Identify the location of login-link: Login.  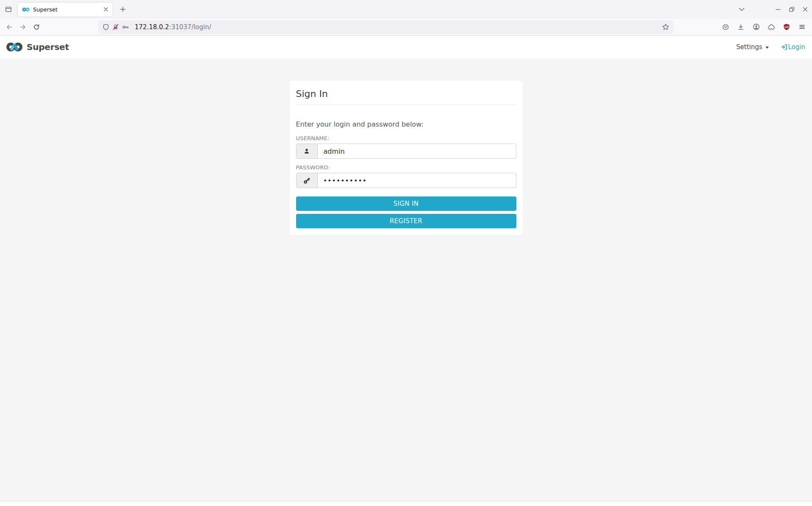
(793, 47).